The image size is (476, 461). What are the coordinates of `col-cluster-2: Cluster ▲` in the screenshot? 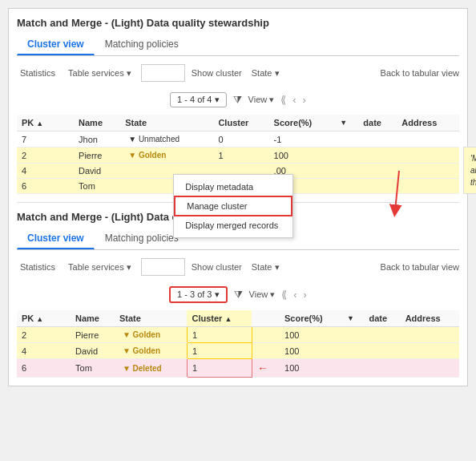 It's located at (220, 319).